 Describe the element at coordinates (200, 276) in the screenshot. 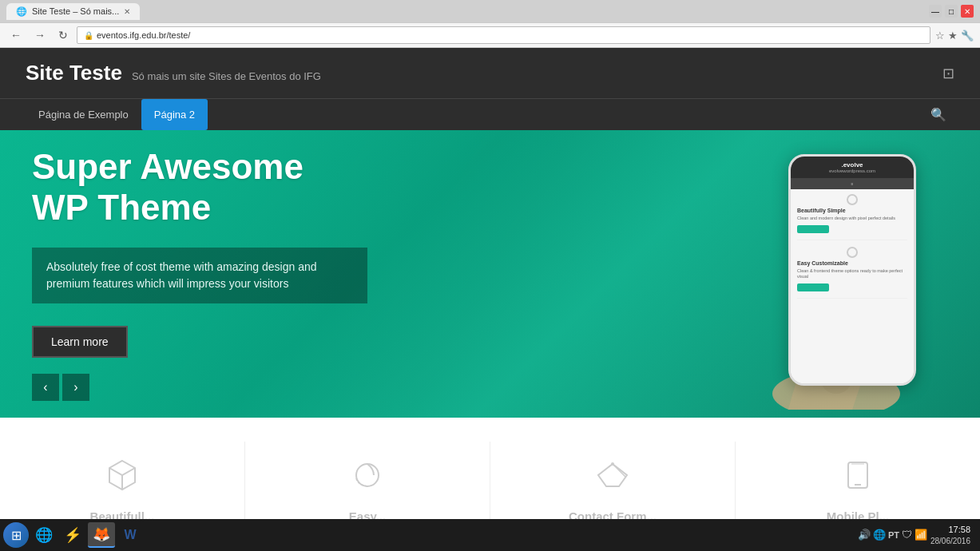

I see `hero-description-box: Absolutely free of cost theme with amazi…` at that location.